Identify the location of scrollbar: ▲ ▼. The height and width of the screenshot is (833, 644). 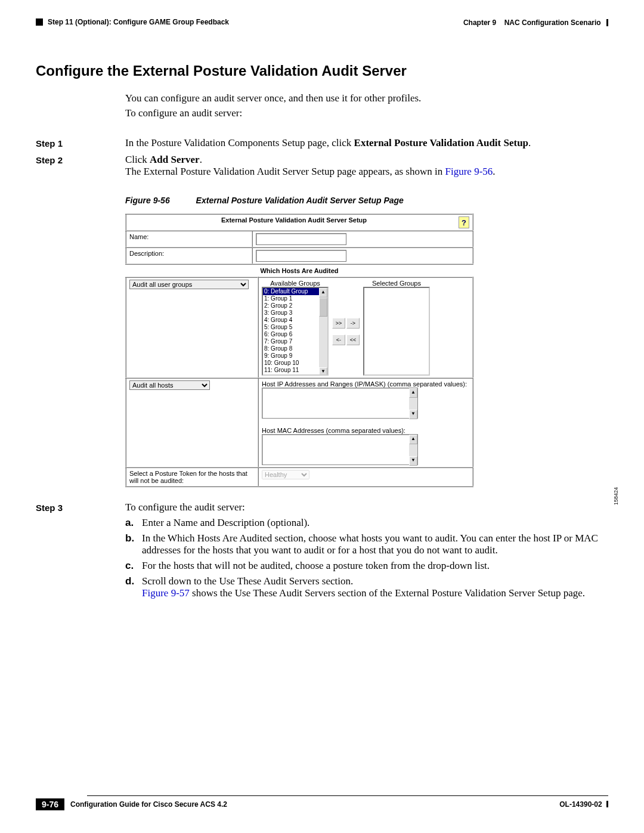
(323, 332).